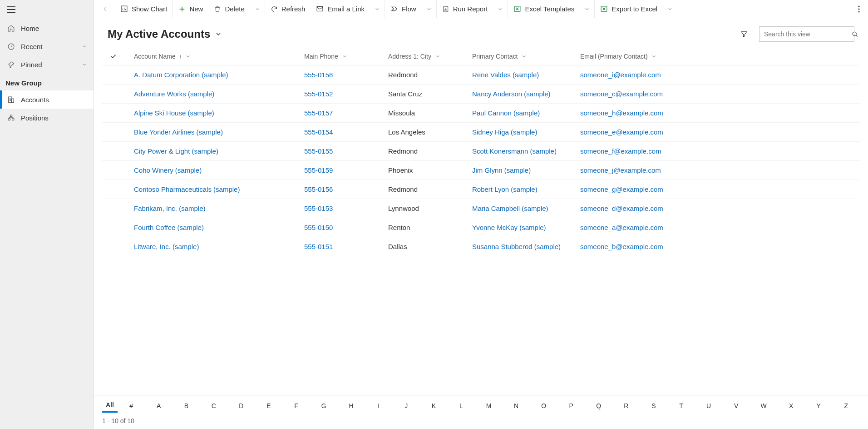  I want to click on phone-link: 555-0158, so click(319, 75).